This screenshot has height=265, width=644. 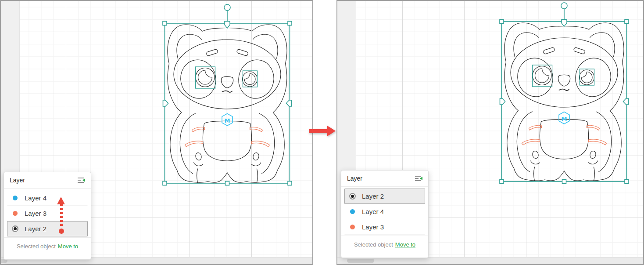 I want to click on layer-panel: Layer Layer 4 Layer 3 Layer 2 Selected o…, so click(x=47, y=216).